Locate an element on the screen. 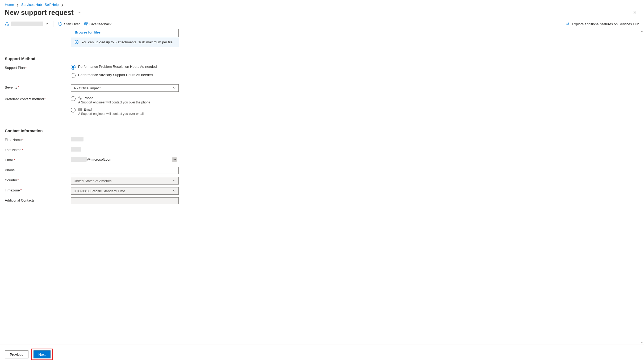 This screenshot has height=364, width=644. support-plan-option-2-label: Performance Advisory Support Hours As-ne… is located at coordinates (115, 75).